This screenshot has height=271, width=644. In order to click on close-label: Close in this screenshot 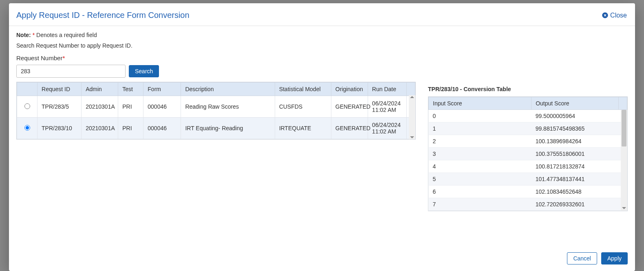, I will do `click(619, 15)`.